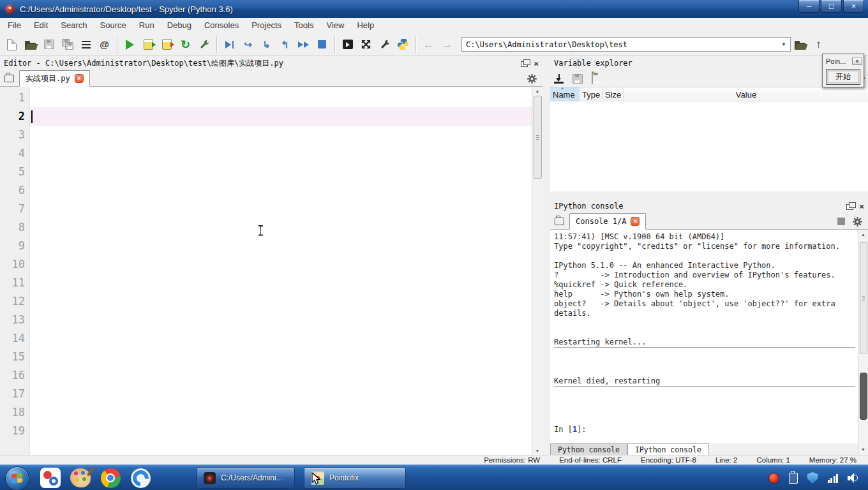 This screenshot has width=868, height=490. Describe the element at coordinates (204, 45) in the screenshot. I see `run-configure-button` at that location.